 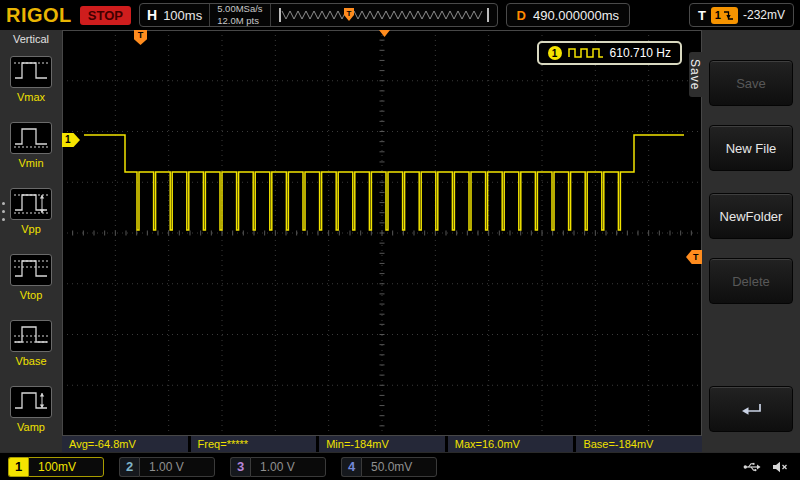 I want to click on measurement-max: Max=16.0mV, so click(x=511, y=444).